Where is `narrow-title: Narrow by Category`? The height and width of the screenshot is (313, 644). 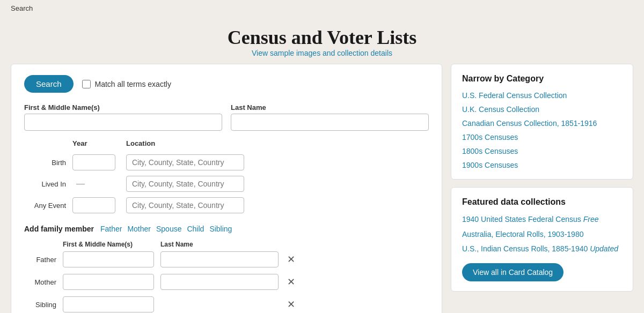 narrow-title: Narrow by Category is located at coordinates (542, 79).